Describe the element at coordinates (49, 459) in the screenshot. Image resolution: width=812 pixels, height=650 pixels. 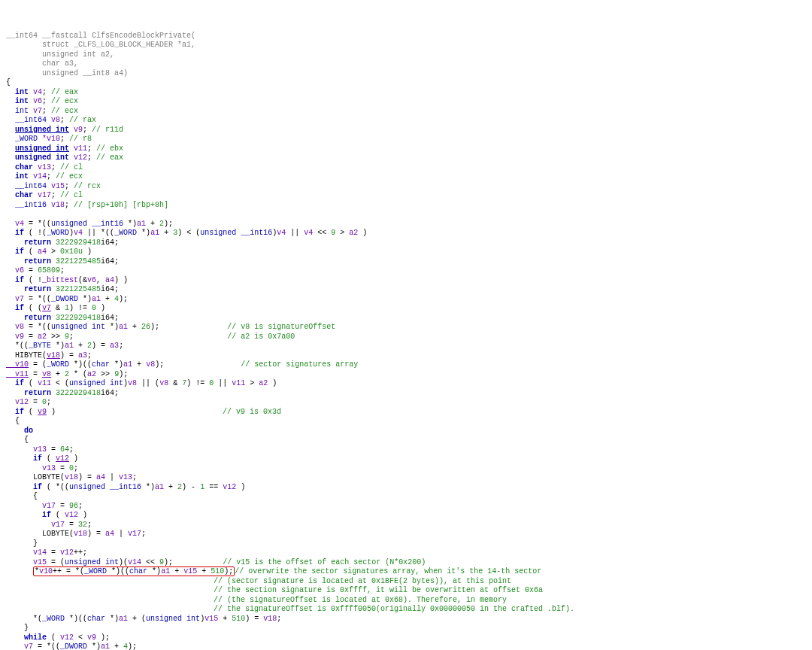
I see `l26-b: (` at that location.